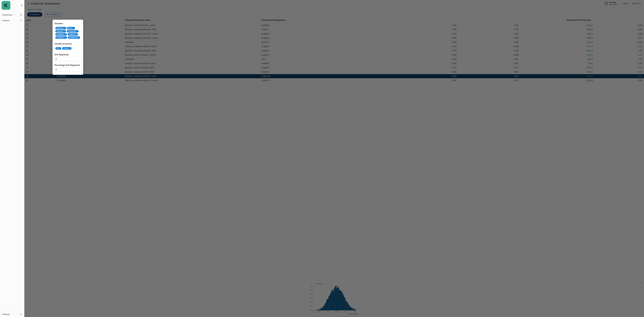 The height and width of the screenshot is (317, 644). I want to click on sidebar-item-dashboard: Dashboard ⊞, so click(12, 15).